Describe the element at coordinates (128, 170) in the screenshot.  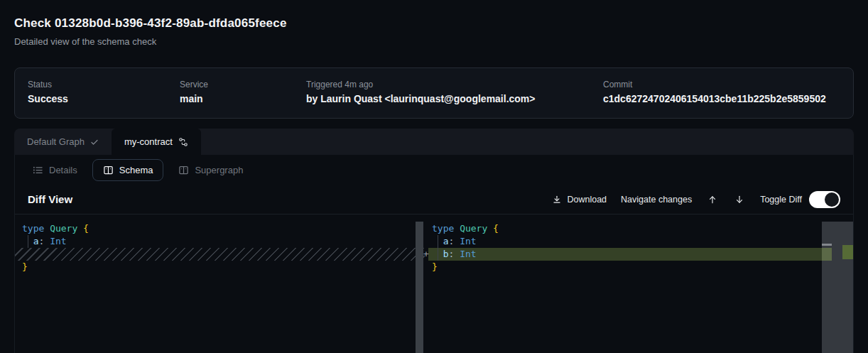
I see `subtab-schema: Schema` at that location.